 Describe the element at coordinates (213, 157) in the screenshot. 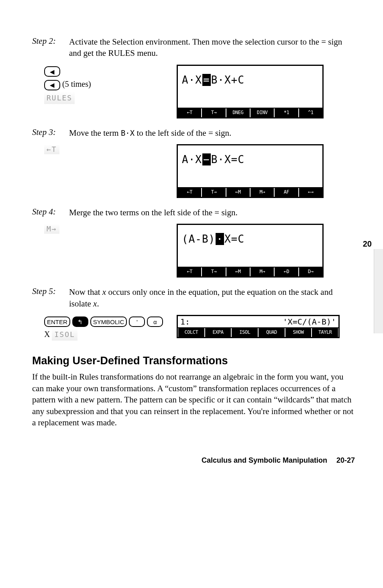

I see `screen-formula: A·X−B·X=C` at that location.